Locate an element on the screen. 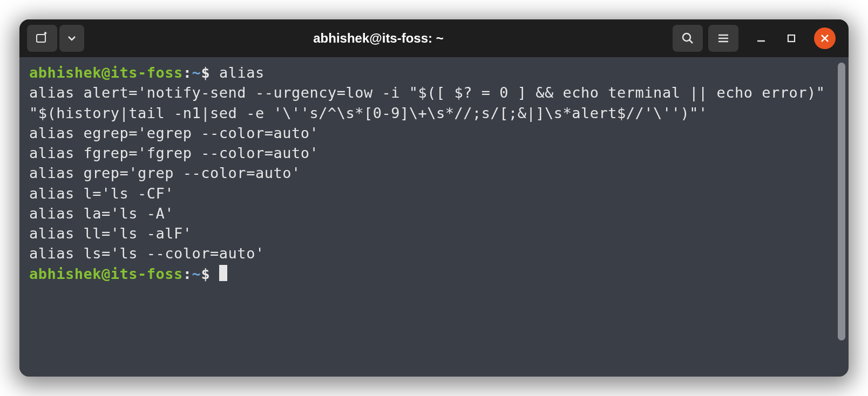 This screenshot has width=868, height=396. terminal-cursor is located at coordinates (223, 273).